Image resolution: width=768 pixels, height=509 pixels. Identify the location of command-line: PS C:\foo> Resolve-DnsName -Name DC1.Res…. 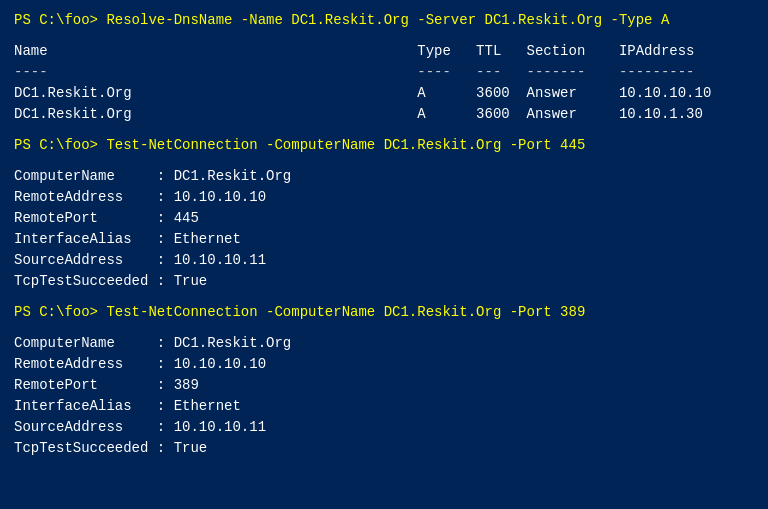
(384, 20).